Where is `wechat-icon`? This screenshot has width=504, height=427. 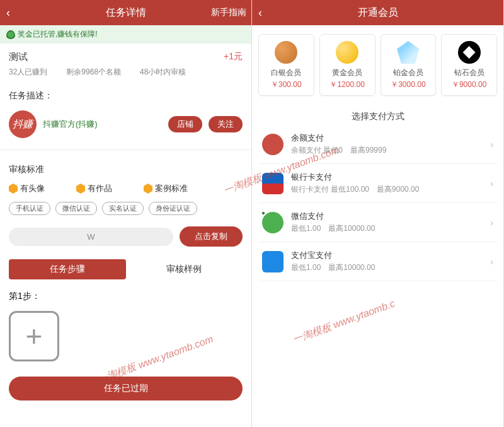
wechat-icon is located at coordinates (273, 223).